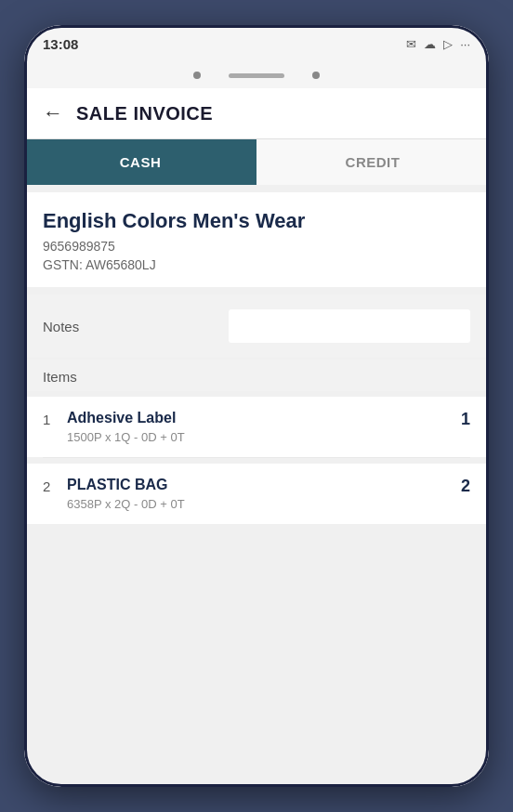 The image size is (513, 812). What do you see at coordinates (145, 113) in the screenshot?
I see `page-title: SALE INVOICE` at bounding box center [145, 113].